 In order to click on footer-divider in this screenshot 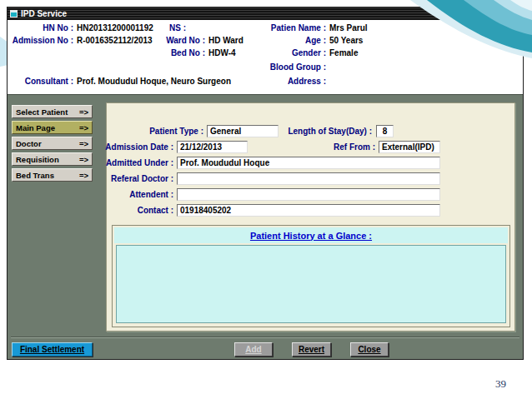, I will do `click(265, 337)`.